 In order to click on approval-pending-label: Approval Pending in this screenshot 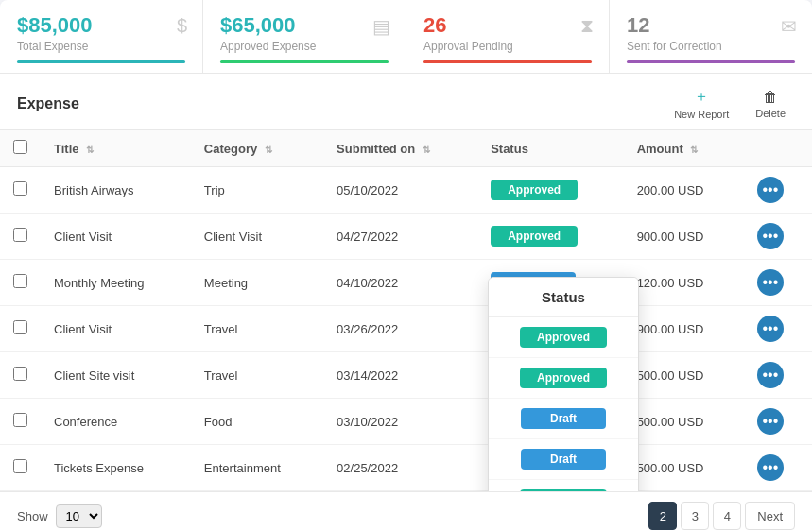, I will do `click(508, 46)`.